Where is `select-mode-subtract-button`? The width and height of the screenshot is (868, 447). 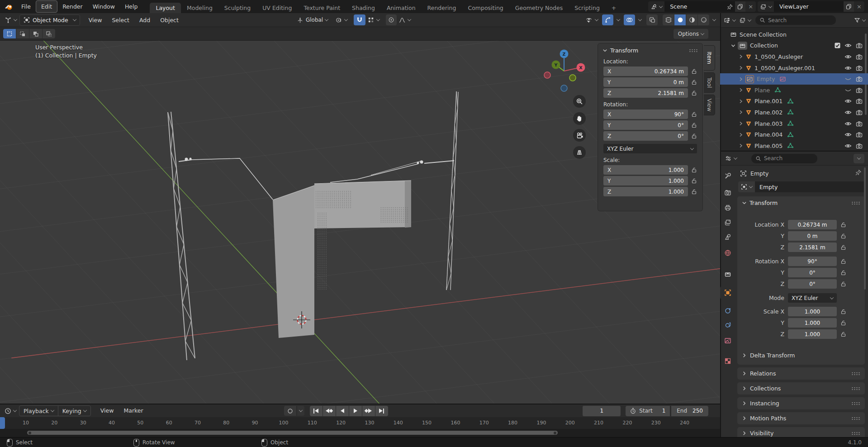 select-mode-subtract-button is located at coordinates (36, 33).